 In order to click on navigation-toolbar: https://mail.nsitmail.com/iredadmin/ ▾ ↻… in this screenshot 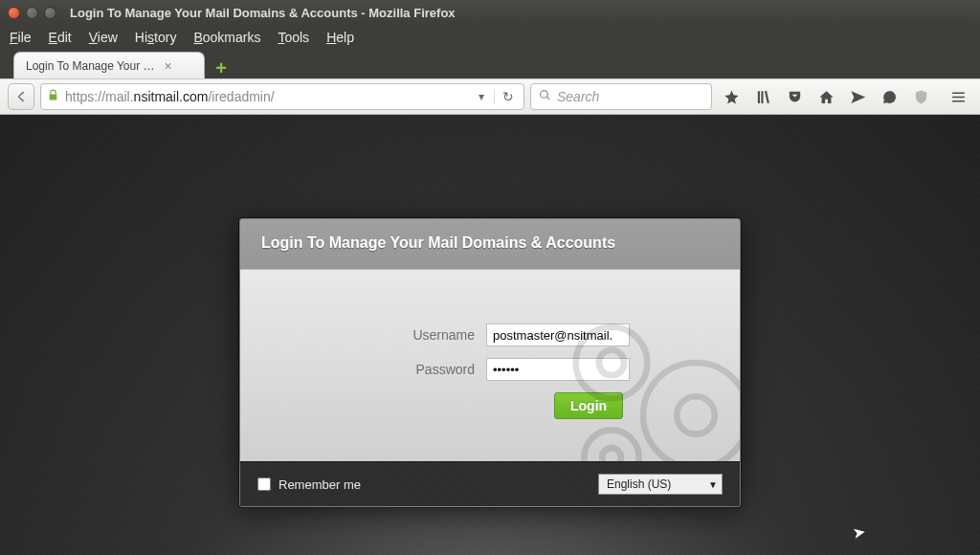, I will do `click(490, 97)`.